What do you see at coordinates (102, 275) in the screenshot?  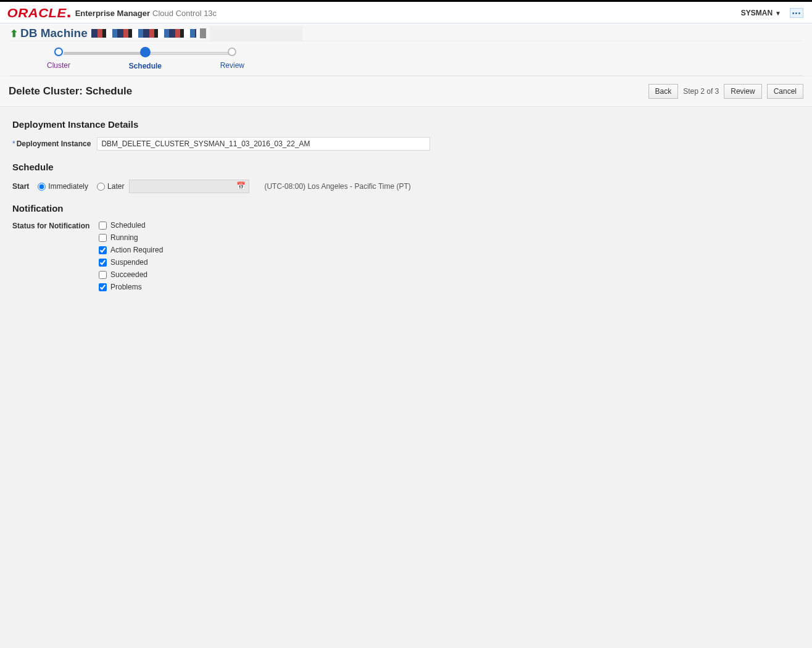 I see `check-succeeded-input` at bounding box center [102, 275].